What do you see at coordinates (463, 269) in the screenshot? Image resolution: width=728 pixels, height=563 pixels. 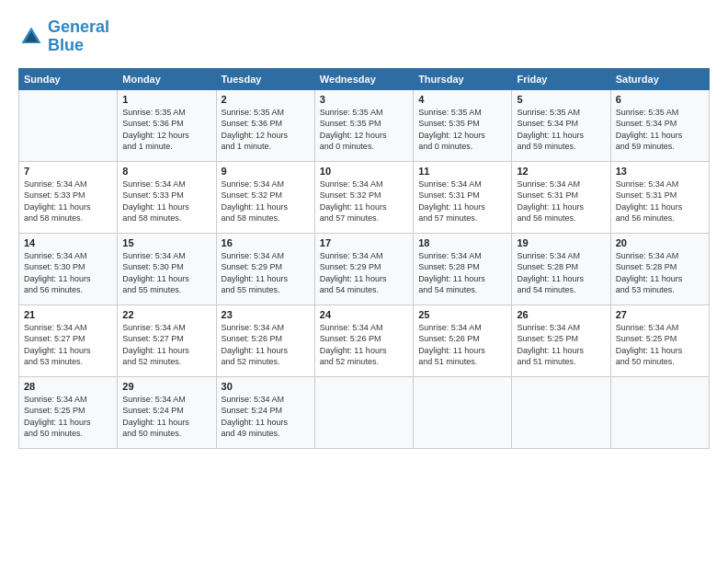 I see `calendar-cell: 18Sunrise: 5:34 AM Sunset: 5:28 PM Dayli…` at bounding box center [463, 269].